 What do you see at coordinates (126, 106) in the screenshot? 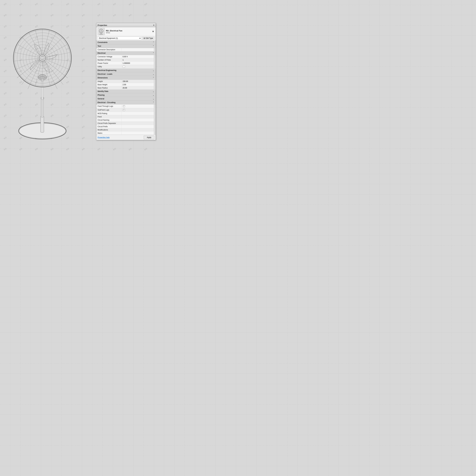
I see `prop-row-9-0: Feed Through Lugs` at bounding box center [126, 106].